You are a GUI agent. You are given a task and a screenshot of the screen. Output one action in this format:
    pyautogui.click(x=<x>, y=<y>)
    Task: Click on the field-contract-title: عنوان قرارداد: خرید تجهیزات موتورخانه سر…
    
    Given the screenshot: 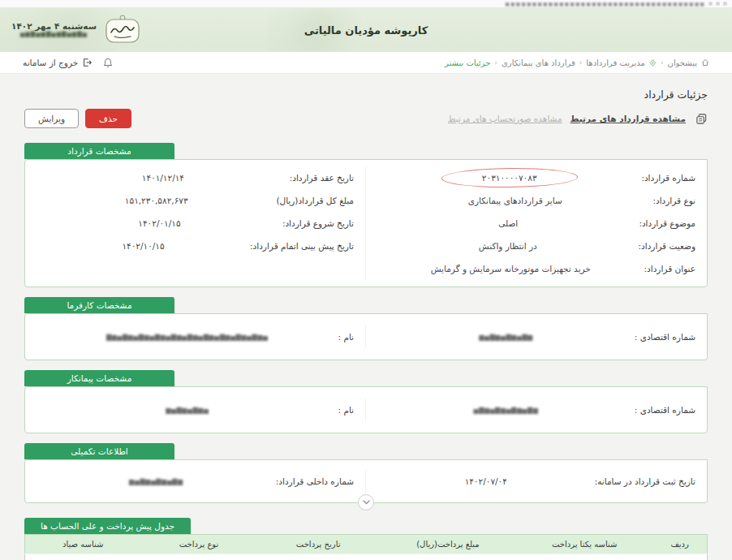 What is the action you would take?
    pyautogui.click(x=536, y=269)
    